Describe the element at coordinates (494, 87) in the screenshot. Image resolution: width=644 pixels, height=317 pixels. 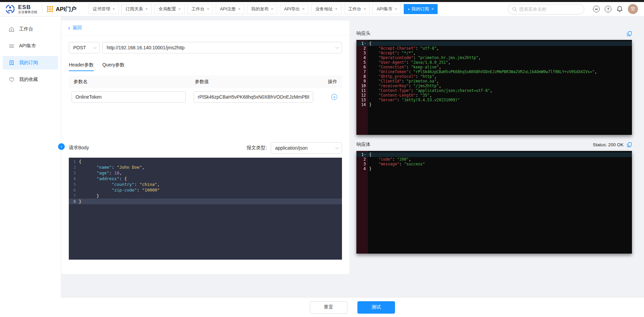
I see `response-headers-viewer: 1▾{2 "Accept-Charset": "utf-8",3 "Accept…` at that location.